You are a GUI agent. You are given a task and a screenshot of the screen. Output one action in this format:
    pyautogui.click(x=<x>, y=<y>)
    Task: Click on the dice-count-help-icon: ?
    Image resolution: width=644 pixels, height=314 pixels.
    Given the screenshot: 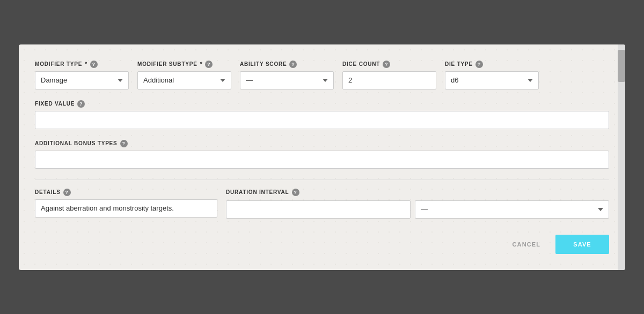 What is the action you would take?
    pyautogui.click(x=386, y=64)
    